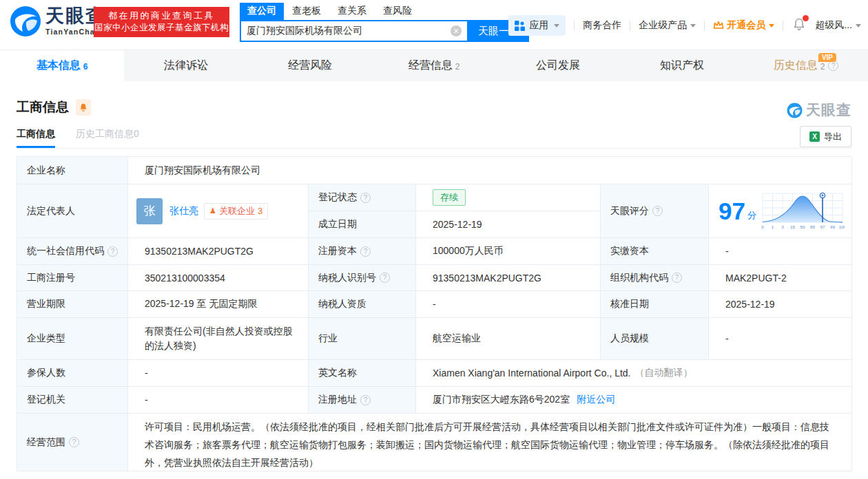 The height and width of the screenshot is (479, 868). What do you see at coordinates (825, 136) in the screenshot?
I see `export-button: 导出` at bounding box center [825, 136].